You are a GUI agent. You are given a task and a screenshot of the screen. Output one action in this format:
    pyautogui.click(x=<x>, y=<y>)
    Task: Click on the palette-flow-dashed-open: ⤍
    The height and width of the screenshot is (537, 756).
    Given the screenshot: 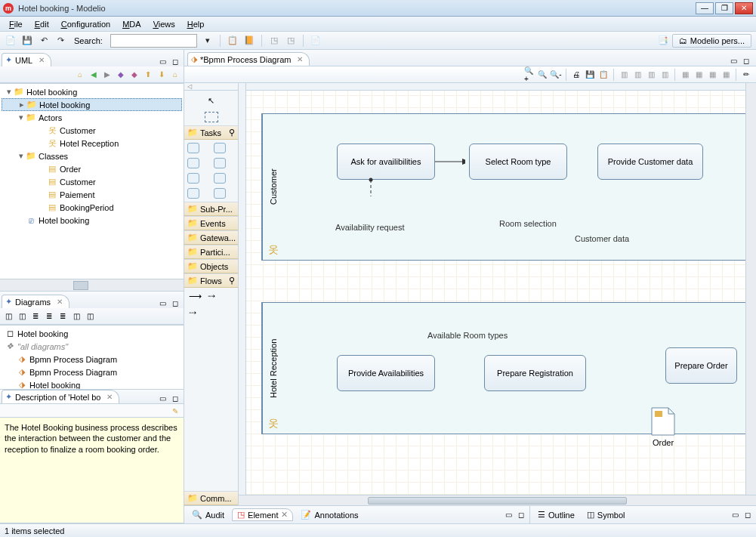 What is the action you would take?
    pyautogui.click(x=211, y=296)
    